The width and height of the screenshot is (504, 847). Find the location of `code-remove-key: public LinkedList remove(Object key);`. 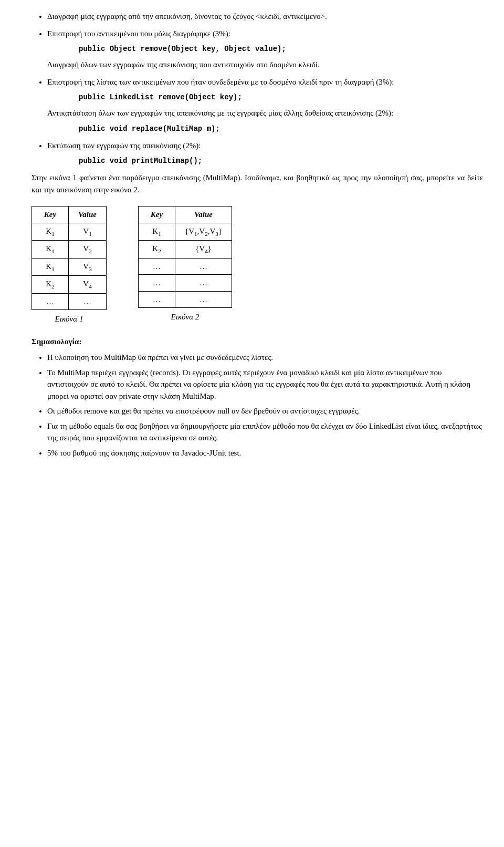

code-remove-key: public LinkedList remove(Object key); is located at coordinates (281, 98).